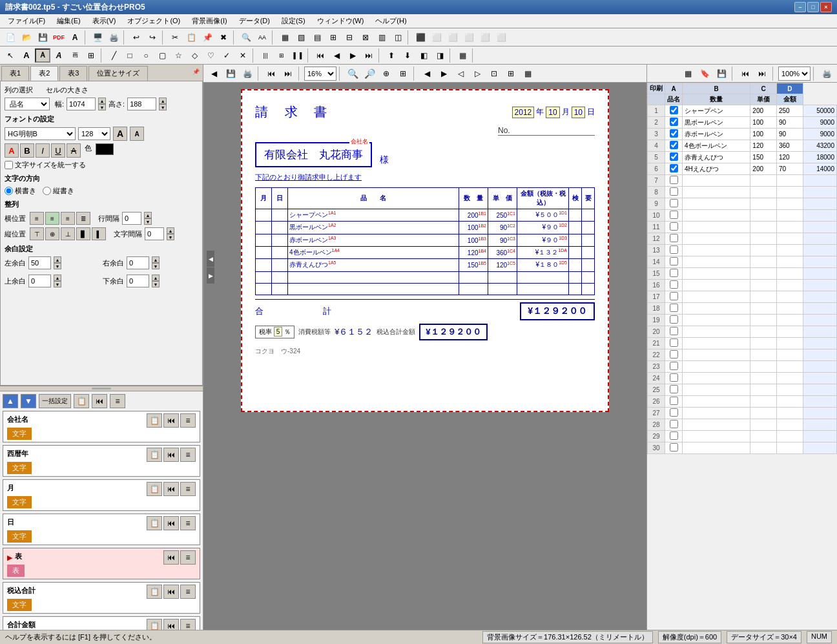 The image size is (837, 644). Describe the element at coordinates (453, 37) in the screenshot. I see `tb-split2: ⬜` at that location.